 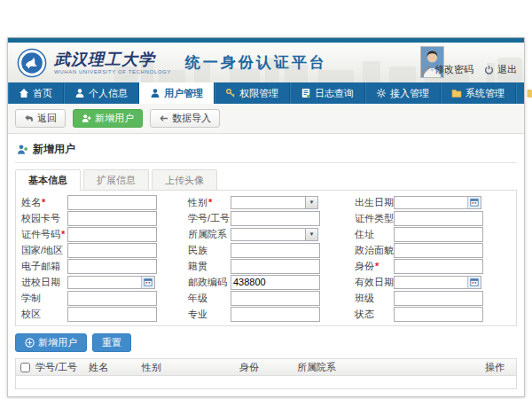 I want to click on form-row: 进校日期 邮政编码 有效日期, so click(x=267, y=282).